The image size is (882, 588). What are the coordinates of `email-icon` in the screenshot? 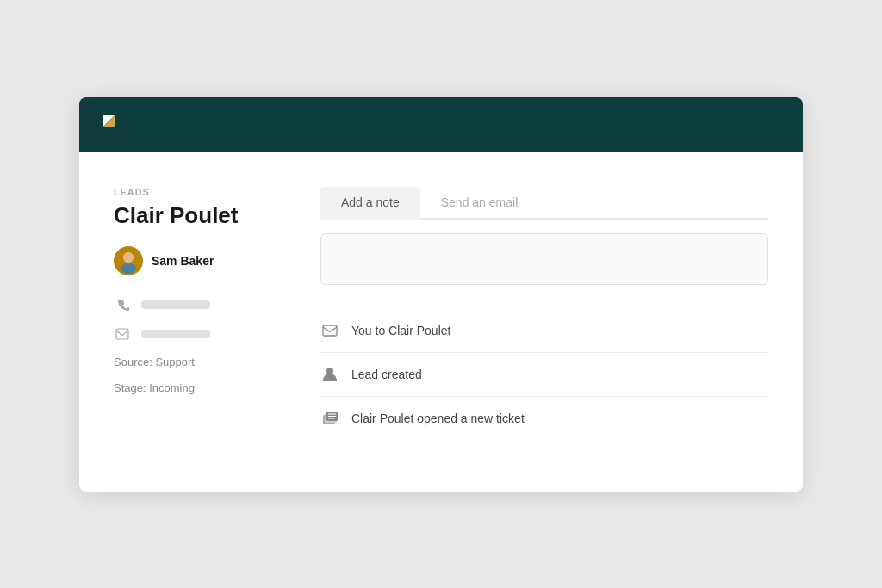 It's located at (122, 334).